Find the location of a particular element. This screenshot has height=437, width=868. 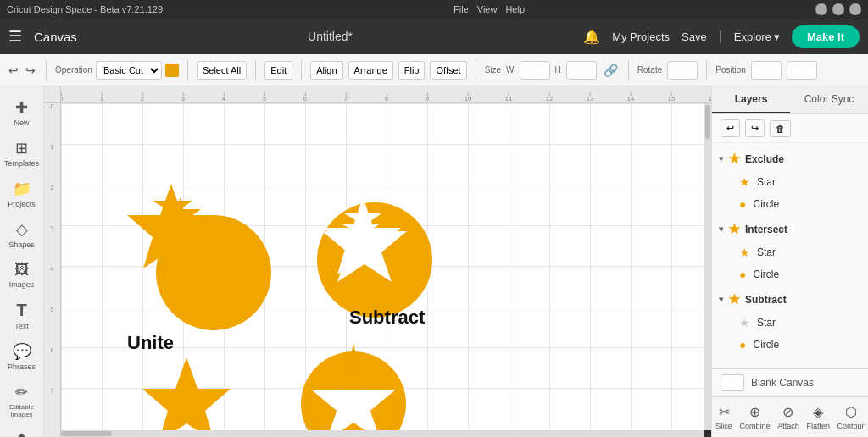

redo-button: ↪ is located at coordinates (31, 70).